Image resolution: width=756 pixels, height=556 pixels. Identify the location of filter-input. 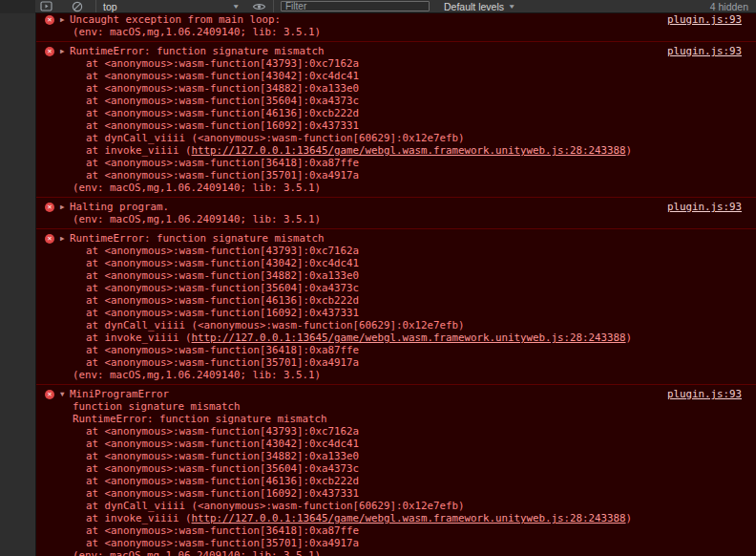
(355, 6).